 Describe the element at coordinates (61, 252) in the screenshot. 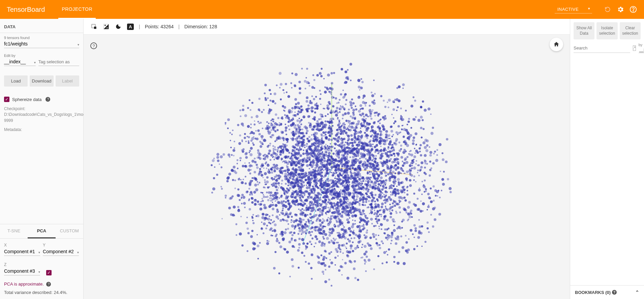

I see `y-component-select: Component #2` at that location.